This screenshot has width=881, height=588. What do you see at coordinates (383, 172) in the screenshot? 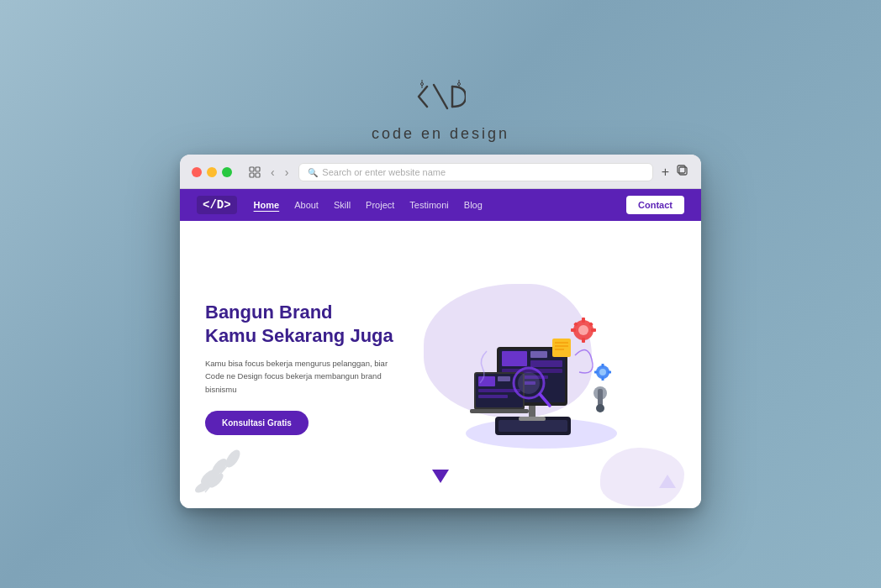
I see `address-bar-text: Search or enter website name` at bounding box center [383, 172].